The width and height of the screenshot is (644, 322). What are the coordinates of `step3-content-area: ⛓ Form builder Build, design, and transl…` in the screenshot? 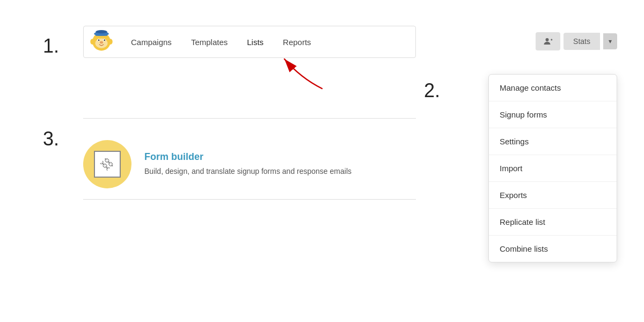 It's located at (250, 159).